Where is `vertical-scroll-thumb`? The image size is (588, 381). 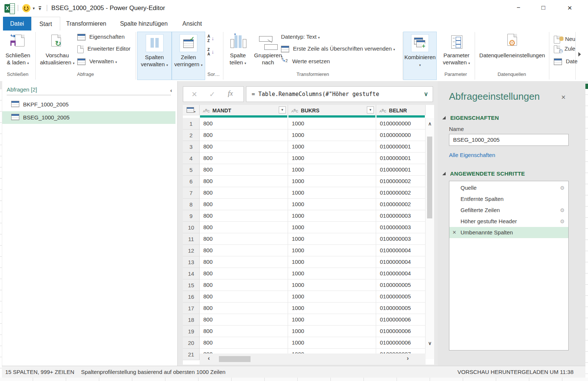
vertical-scroll-thumb is located at coordinates (430, 177).